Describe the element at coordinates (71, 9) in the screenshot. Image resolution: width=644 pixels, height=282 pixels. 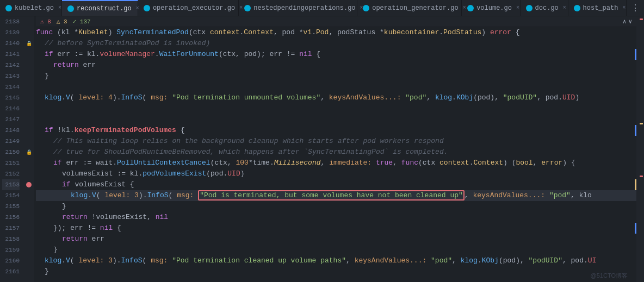
I see `tab-icon-reconstruct` at that location.